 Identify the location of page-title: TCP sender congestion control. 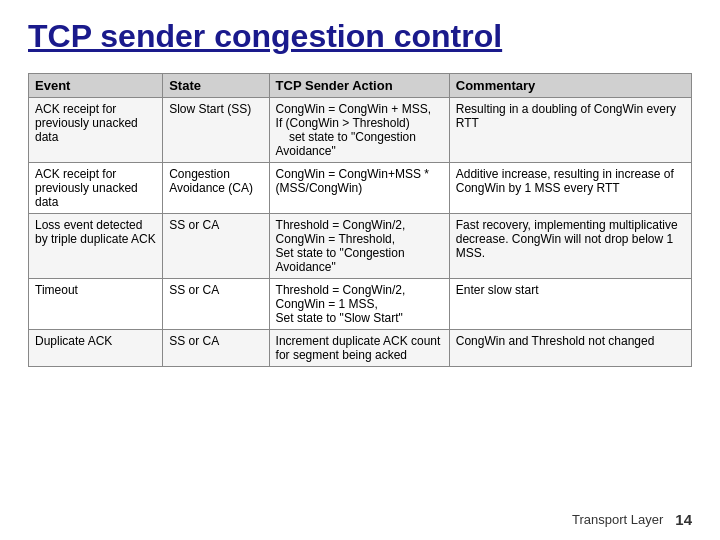
(360, 36).